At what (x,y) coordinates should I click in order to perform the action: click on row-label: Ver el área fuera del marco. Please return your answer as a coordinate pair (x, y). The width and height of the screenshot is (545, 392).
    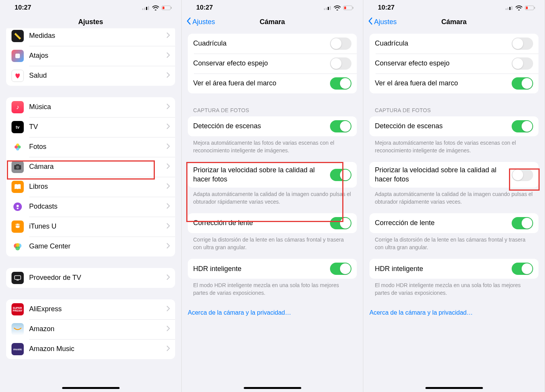
    Looking at the image, I should click on (261, 83).